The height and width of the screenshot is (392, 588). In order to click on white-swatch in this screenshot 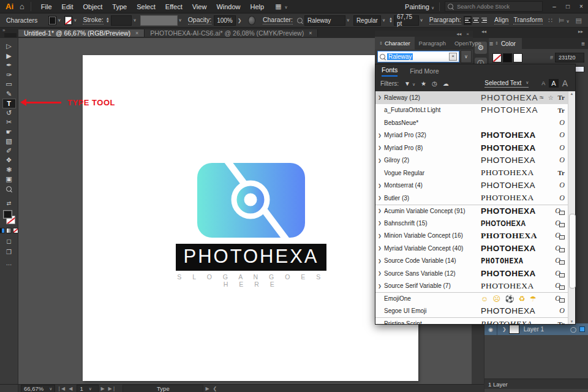, I will do `click(518, 58)`.